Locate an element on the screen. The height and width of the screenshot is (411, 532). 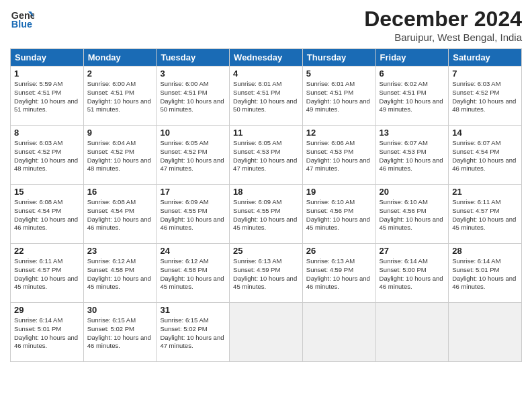
calendar-week-row: 29 Sunrise: 6:14 AM Sunset: 5:01 PM Dayl… is located at coordinates (266, 332).